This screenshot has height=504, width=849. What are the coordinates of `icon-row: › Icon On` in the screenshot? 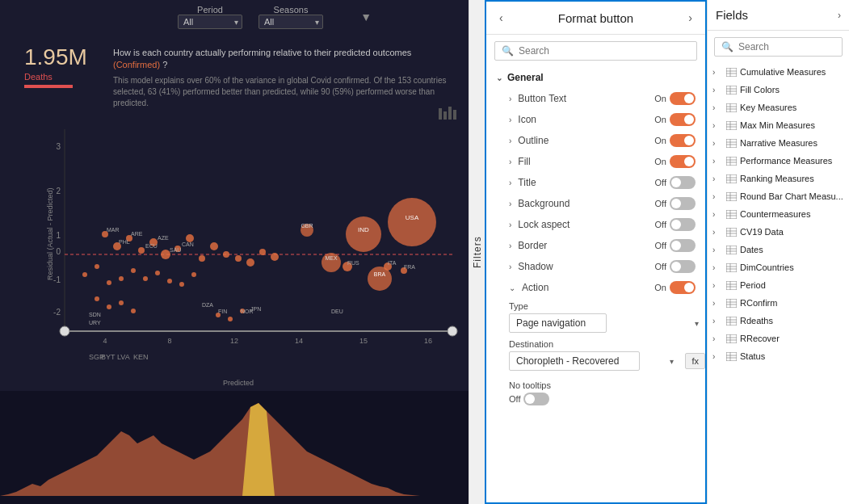 It's located at (596, 120).